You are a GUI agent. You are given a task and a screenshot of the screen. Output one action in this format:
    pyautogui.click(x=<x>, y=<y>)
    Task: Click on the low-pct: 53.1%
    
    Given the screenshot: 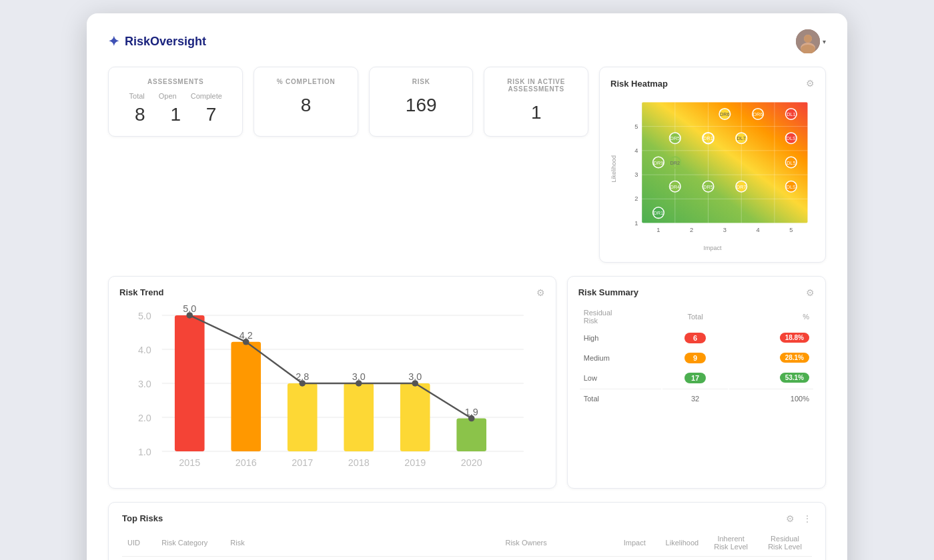 What is the action you would take?
    pyautogui.click(x=795, y=377)
    